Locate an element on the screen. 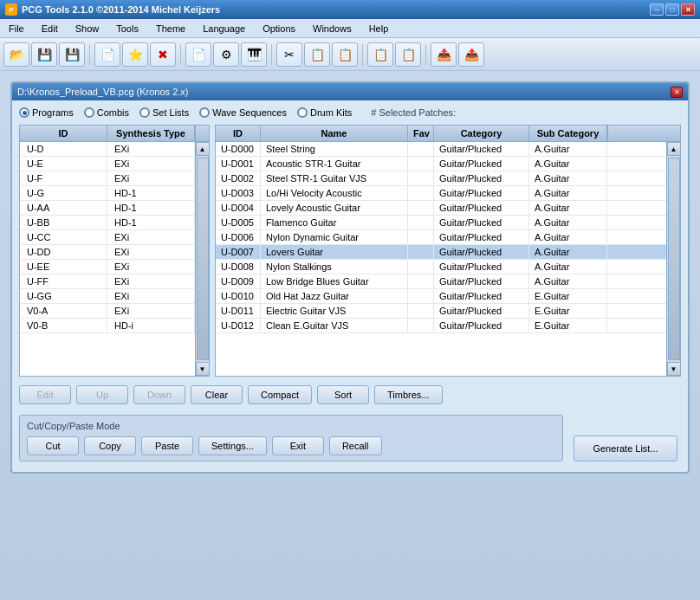  list-item: U-GHD-1 is located at coordinates (107, 194).